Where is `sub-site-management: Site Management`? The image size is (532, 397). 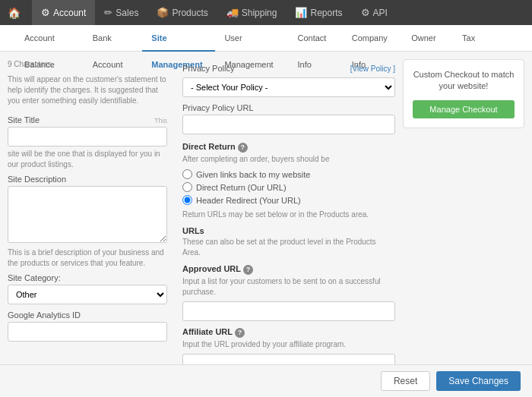
sub-site-management: Site Management is located at coordinates (179, 38).